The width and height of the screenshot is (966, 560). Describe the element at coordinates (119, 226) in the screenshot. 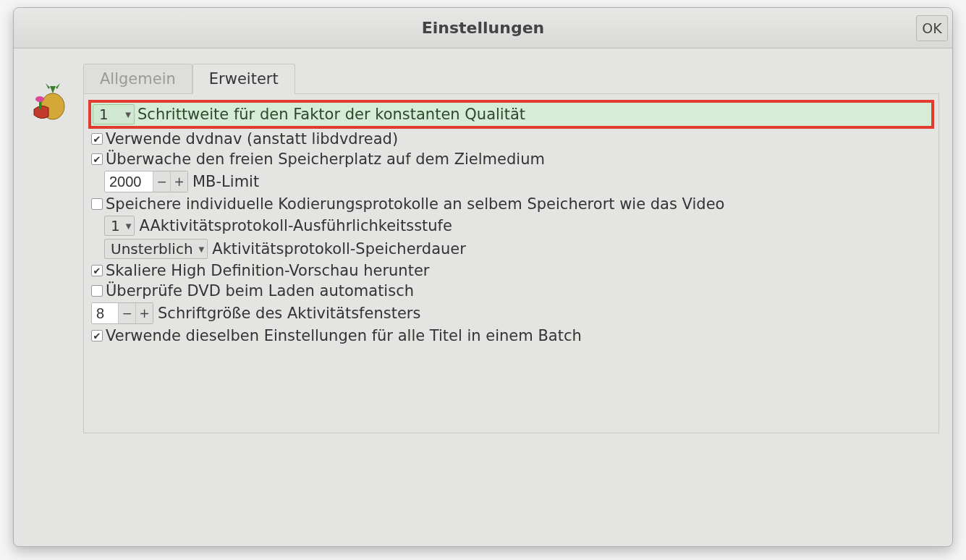

I see `log-verbosity-dropdown: 1 ▼` at that location.